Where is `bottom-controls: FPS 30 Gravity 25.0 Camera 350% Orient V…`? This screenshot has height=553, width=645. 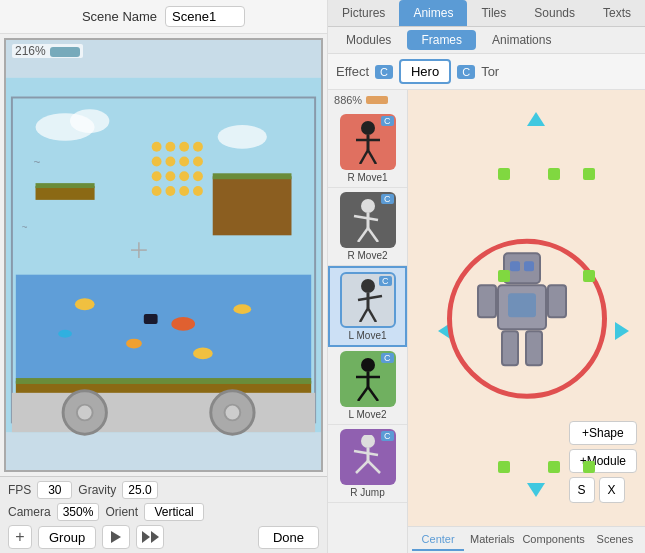
bottom-controls: FPS 30 Gravity 25.0 Camera 350% Orient V… is located at coordinates (164, 514).